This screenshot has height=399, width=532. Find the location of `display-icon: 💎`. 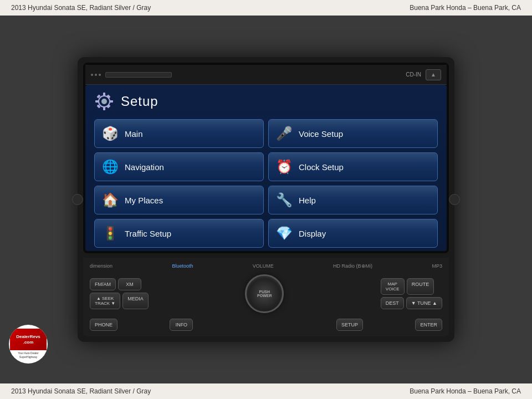

display-icon: 💎 is located at coordinates (284, 233).